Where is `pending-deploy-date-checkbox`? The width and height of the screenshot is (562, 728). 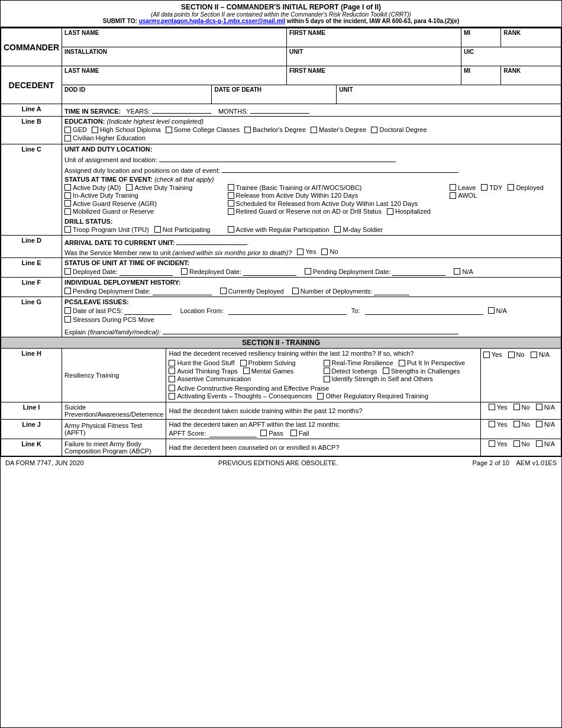 pending-deploy-date-checkbox is located at coordinates (308, 271).